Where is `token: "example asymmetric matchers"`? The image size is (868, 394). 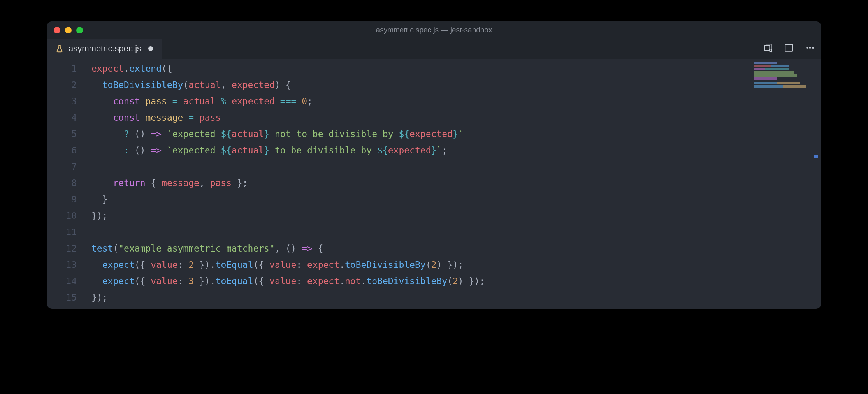 token: "example asymmetric matchers" is located at coordinates (197, 248).